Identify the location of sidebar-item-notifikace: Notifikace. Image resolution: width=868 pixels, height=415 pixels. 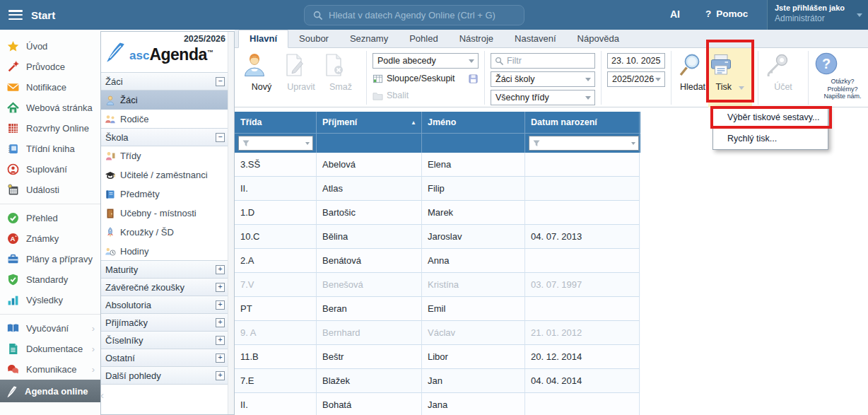
(50, 88).